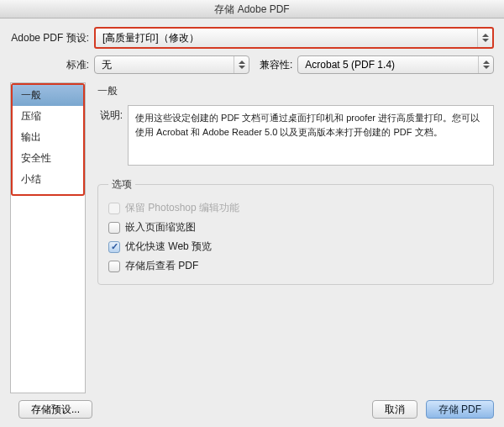  Describe the element at coordinates (48, 238) in the screenshot. I see `sidebar: 一般 压缩 输出 安全性 小结` at that location.